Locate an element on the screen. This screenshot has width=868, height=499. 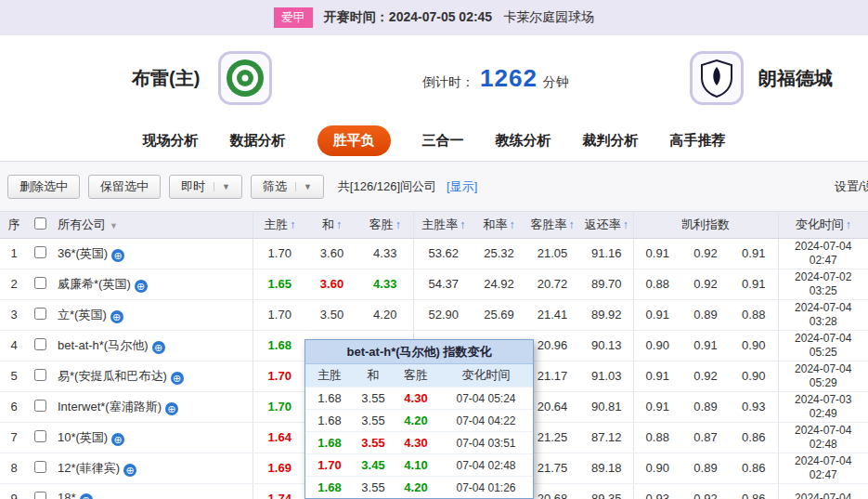
sort-asc-icon: ↑ is located at coordinates (292, 225).